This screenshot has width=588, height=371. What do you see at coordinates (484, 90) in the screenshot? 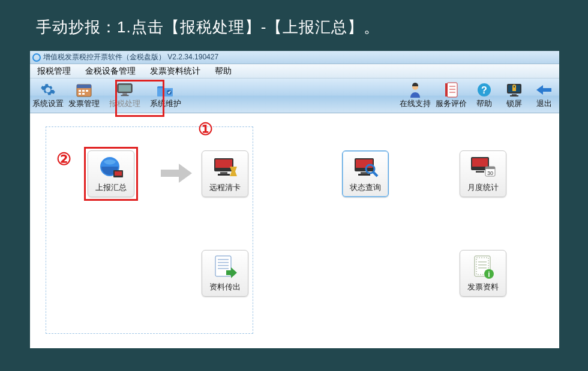
I see `help-icon: ?` at bounding box center [484, 90].